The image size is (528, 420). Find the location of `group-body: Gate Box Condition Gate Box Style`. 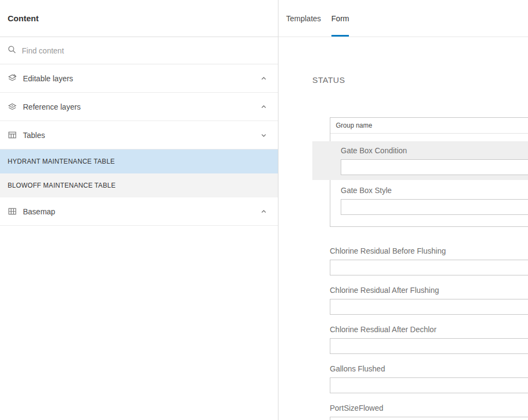

group-body: Gate Box Condition Gate Box Style is located at coordinates (429, 184).